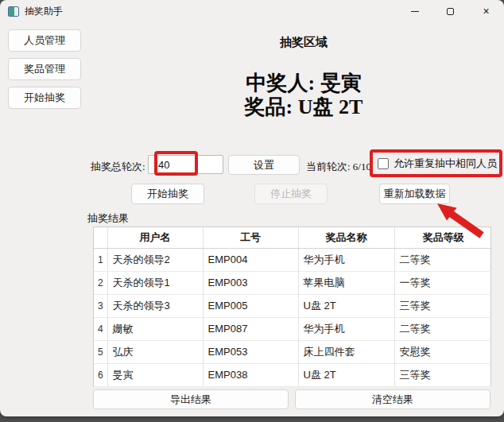 The height and width of the screenshot is (422, 504). What do you see at coordinates (252, 11) in the screenshot?
I see `titlebar: 抽奖助手 ×` at bounding box center [252, 11].